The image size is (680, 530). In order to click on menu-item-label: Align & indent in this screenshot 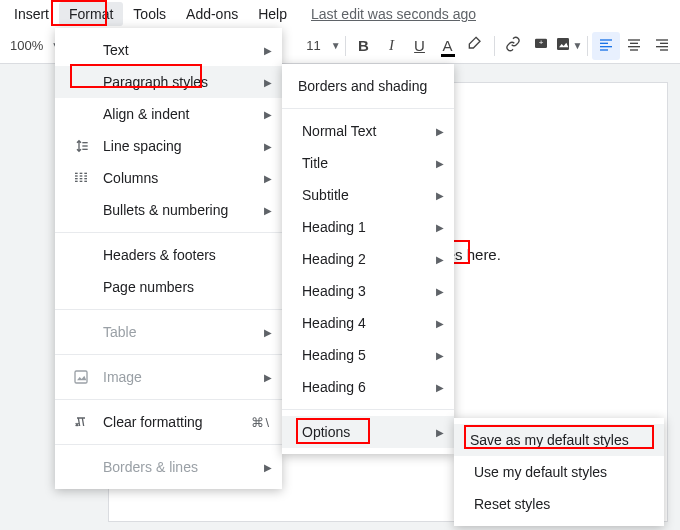, I will do `click(146, 114)`.